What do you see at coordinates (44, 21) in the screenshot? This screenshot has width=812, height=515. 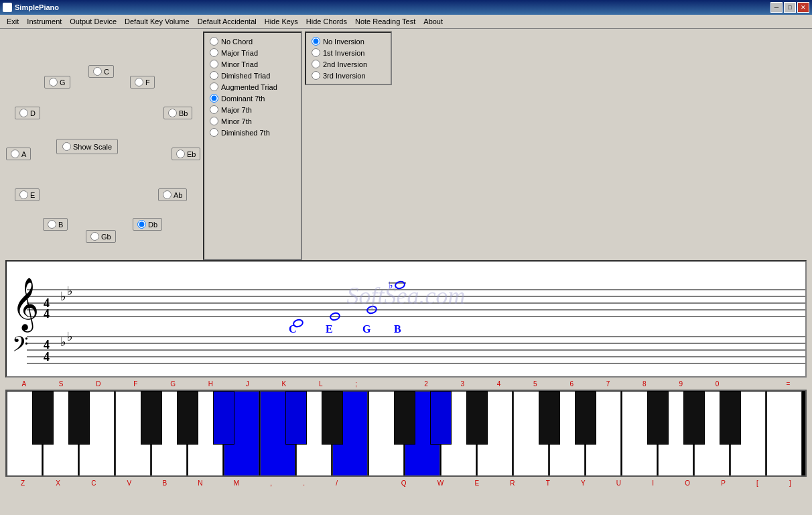 I see `menu-instrument: Instrument` at bounding box center [44, 21].